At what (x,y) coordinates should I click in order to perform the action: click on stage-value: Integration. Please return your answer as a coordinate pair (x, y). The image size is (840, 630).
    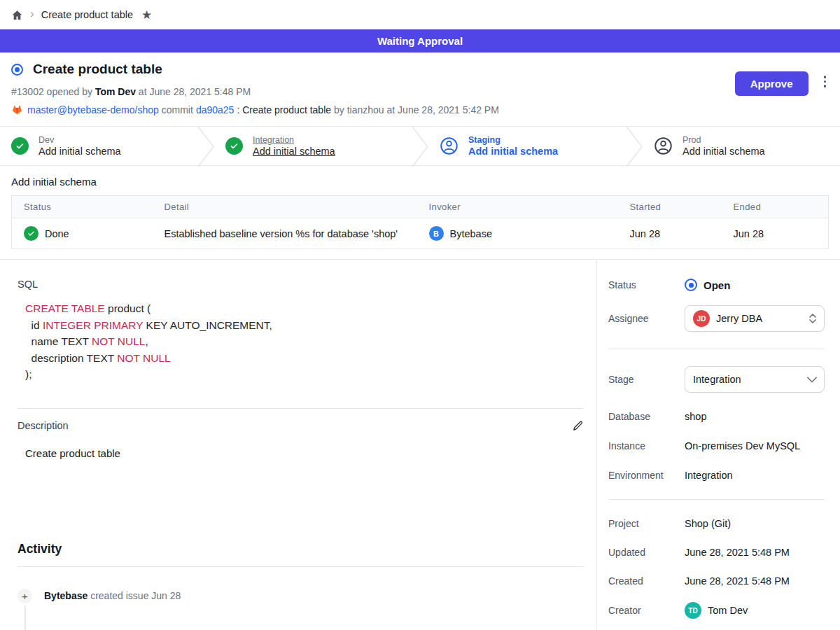
    Looking at the image, I should click on (747, 379).